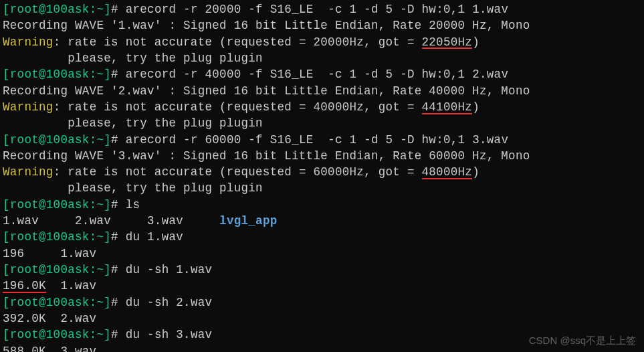  What do you see at coordinates (322, 319) in the screenshot?
I see `du-output: 392.0K 2.wav` at bounding box center [322, 319].